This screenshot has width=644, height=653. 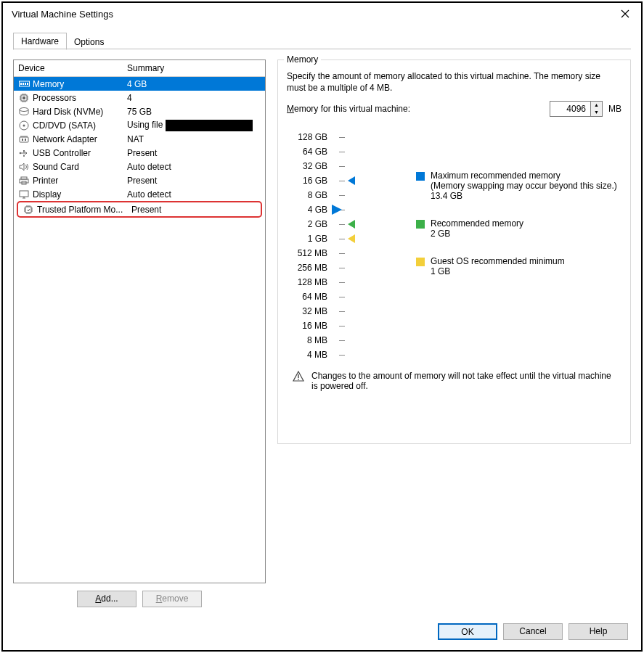 What do you see at coordinates (194, 194) in the screenshot?
I see `device-summary: Auto detect` at bounding box center [194, 194].